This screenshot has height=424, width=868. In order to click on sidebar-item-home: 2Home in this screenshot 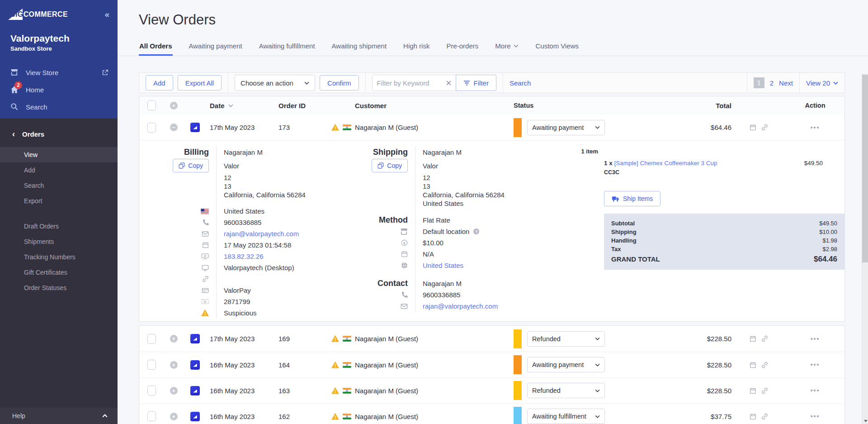, I will do `click(60, 90)`.